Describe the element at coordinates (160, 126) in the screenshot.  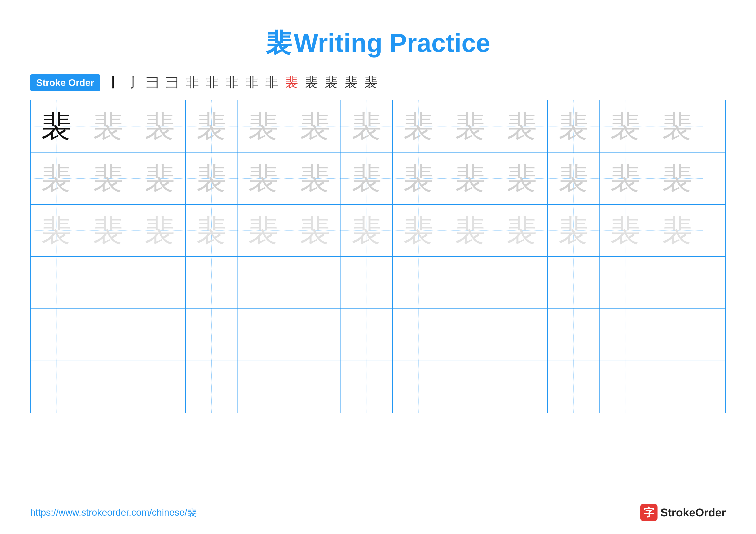
I see `cell-1-3: 裴` at that location.